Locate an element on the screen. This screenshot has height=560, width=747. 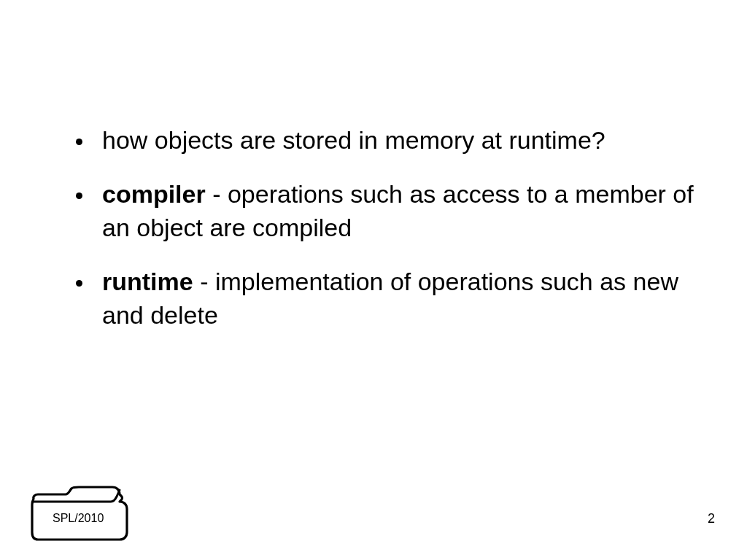
page-number: 2 is located at coordinates (711, 519).